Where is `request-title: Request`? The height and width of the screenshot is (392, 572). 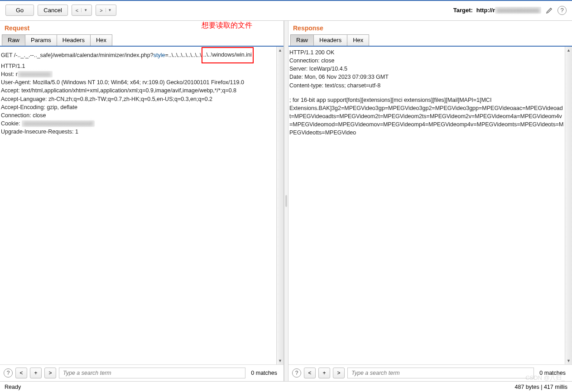
request-title: Request is located at coordinates (142, 28).